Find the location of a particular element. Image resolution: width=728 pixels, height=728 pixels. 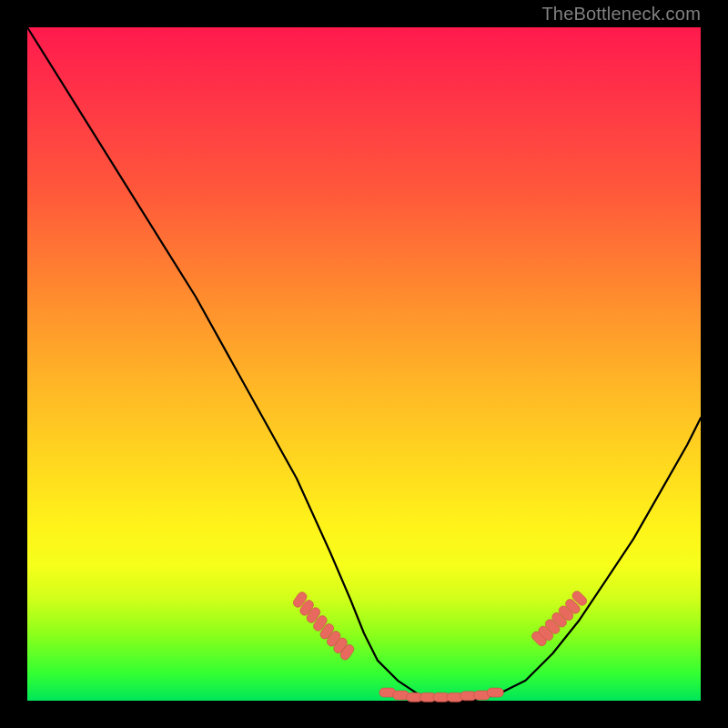

marker-layer is located at coordinates (440, 646).